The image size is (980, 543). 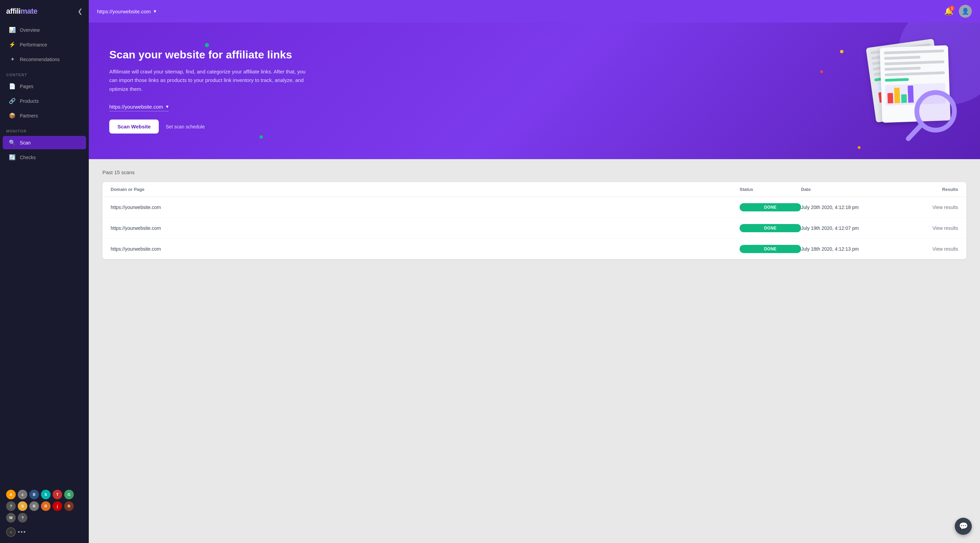 What do you see at coordinates (44, 73) in the screenshot?
I see `content-section-label: CONTENT` at bounding box center [44, 73].